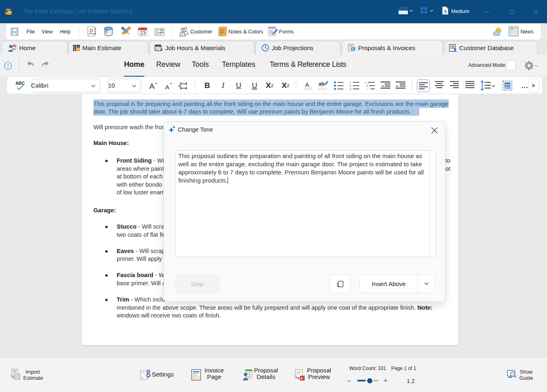 This screenshot has width=547, height=392. Describe the element at coordinates (368, 89) in the screenshot. I see `svg-text: i` at that location.